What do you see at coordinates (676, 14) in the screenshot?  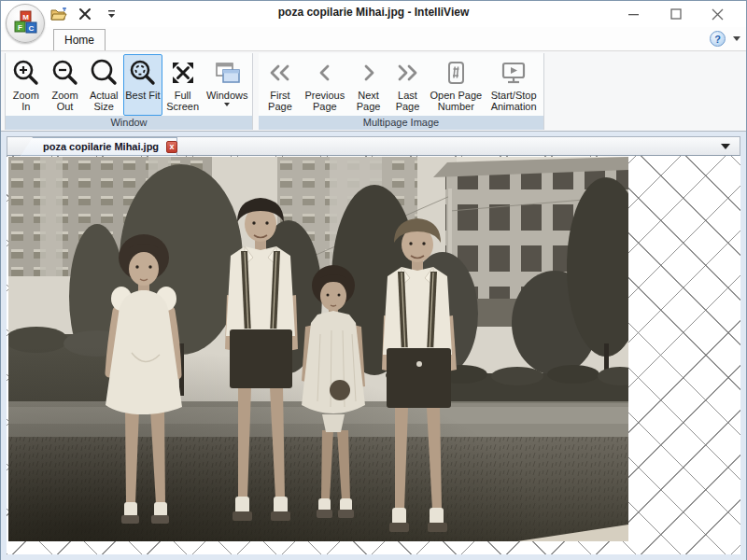 I see `maximize-icon` at bounding box center [676, 14].